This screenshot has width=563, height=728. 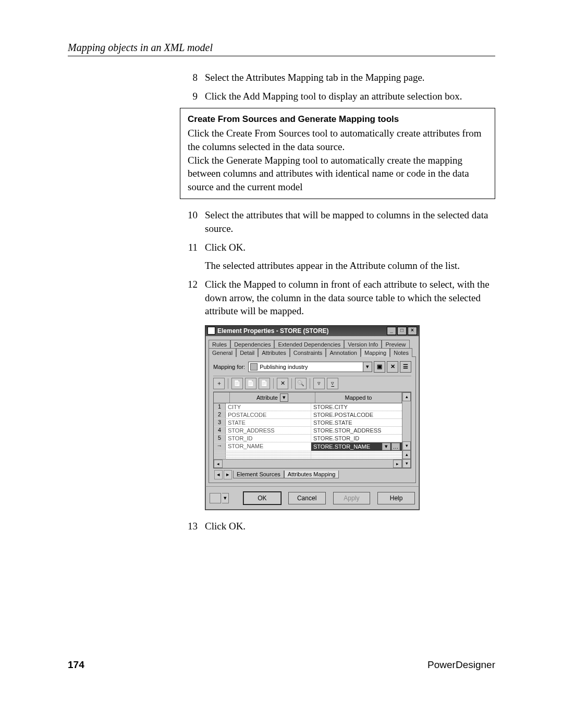 What do you see at coordinates (312, 420) in the screenshot?
I see `tab-client-area: Mapping for: Publishing industry ▾ ▣ ✕ ☰…` at bounding box center [312, 420].